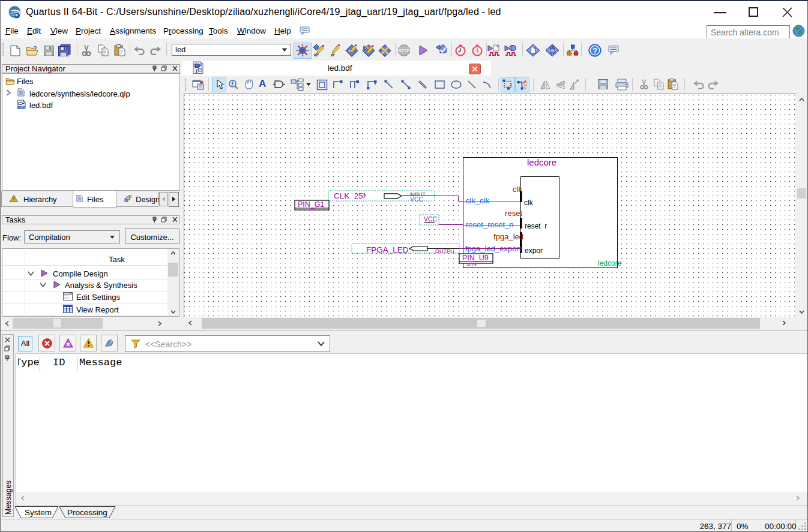  I want to click on svg-text: FPGA_LED, so click(388, 250).